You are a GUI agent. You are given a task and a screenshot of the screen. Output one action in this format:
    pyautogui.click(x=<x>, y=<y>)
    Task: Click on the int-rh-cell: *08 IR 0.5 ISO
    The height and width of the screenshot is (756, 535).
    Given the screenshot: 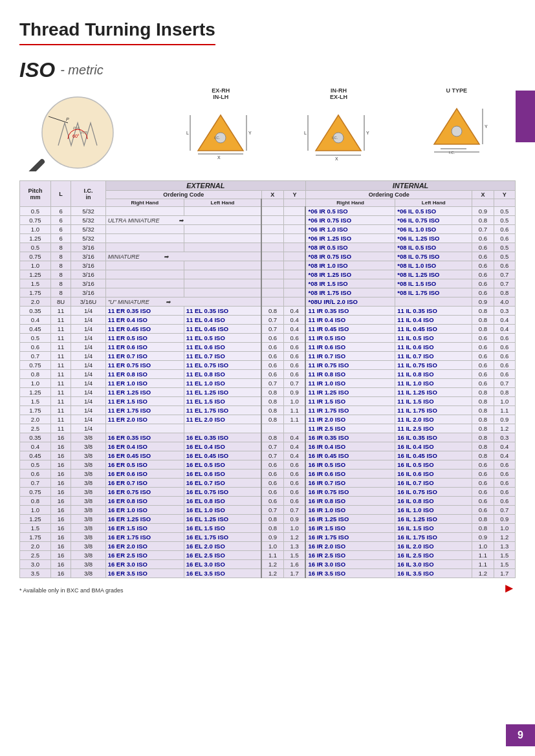 What is the action you would take?
    pyautogui.click(x=350, y=248)
    